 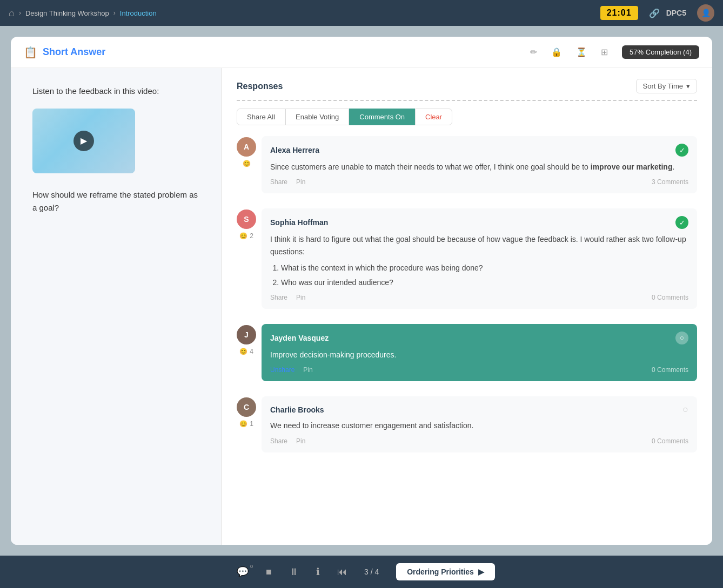 What do you see at coordinates (479, 167) in the screenshot?
I see `response-text: Since customers are unable to match thei…` at bounding box center [479, 167].